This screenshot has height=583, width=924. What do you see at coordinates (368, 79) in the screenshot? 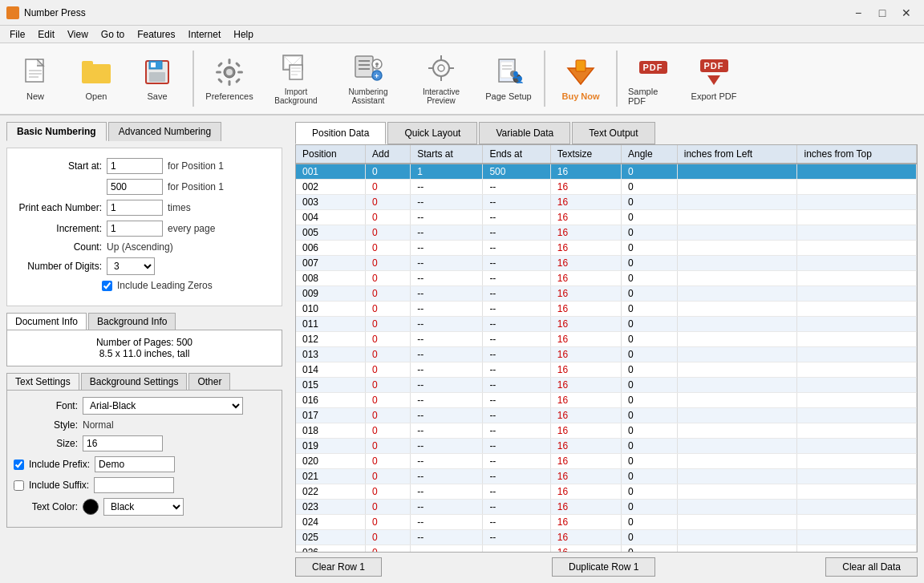
I see `numbering-assistant-button: + 1 Numbering Assistant` at bounding box center [368, 79].